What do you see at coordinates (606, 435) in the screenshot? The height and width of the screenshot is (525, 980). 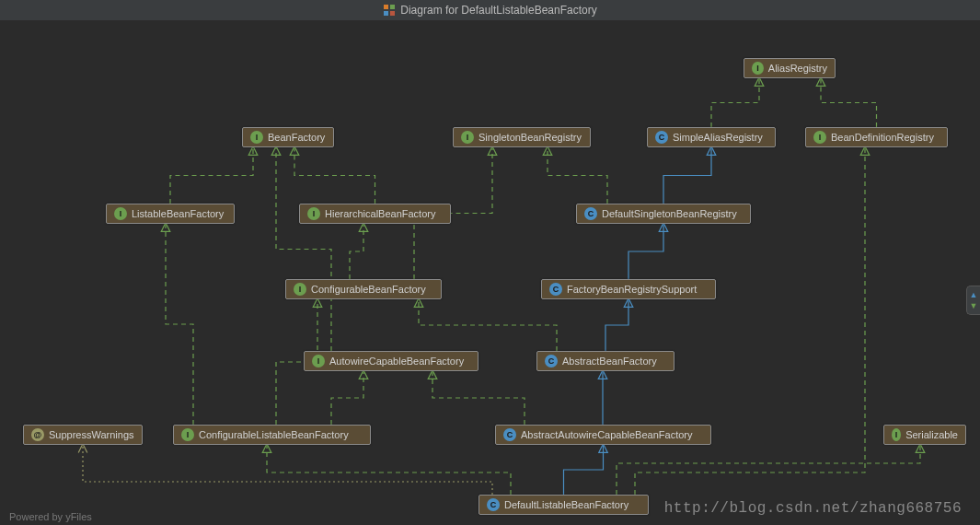 I see `node-label: AbstractAutowireCapableBeanFactory` at bounding box center [606, 435].